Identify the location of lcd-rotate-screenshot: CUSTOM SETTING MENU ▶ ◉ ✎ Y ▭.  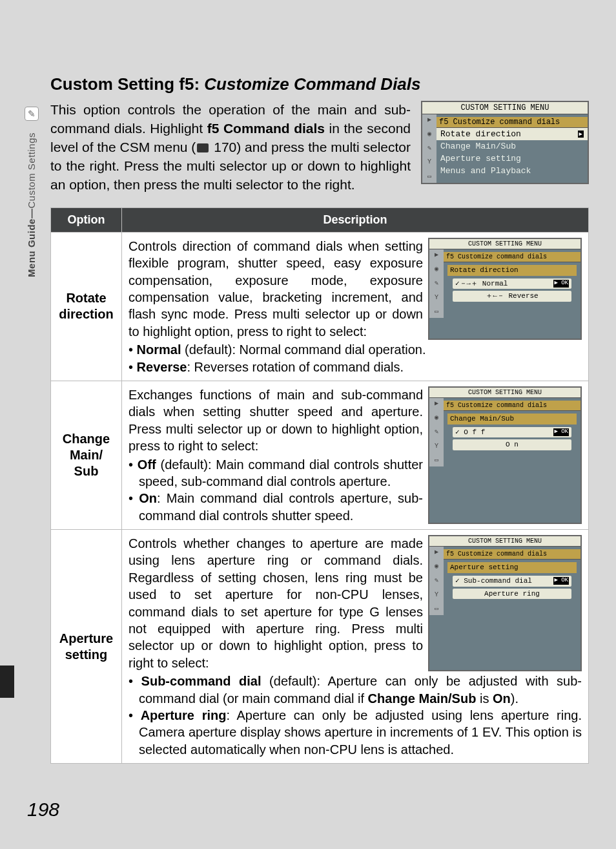
(505, 289).